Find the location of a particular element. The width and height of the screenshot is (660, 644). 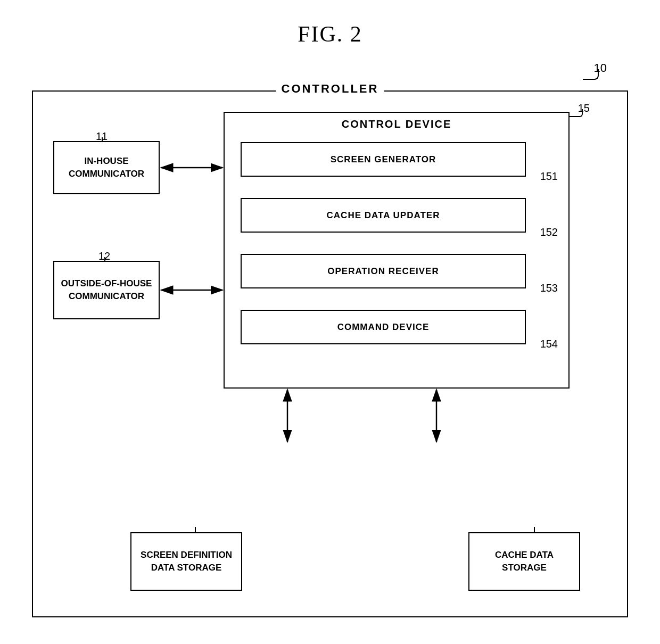

cache-data-label: CACHE DATASTORAGE is located at coordinates (524, 562).